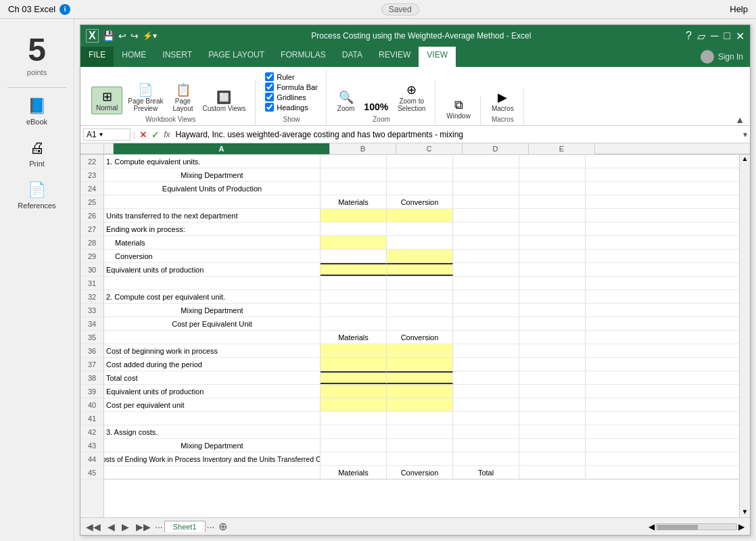 This screenshot has height=541, width=756. What do you see at coordinates (291, 97) in the screenshot?
I see `gridlines-check: Gridlines` at bounding box center [291, 97].